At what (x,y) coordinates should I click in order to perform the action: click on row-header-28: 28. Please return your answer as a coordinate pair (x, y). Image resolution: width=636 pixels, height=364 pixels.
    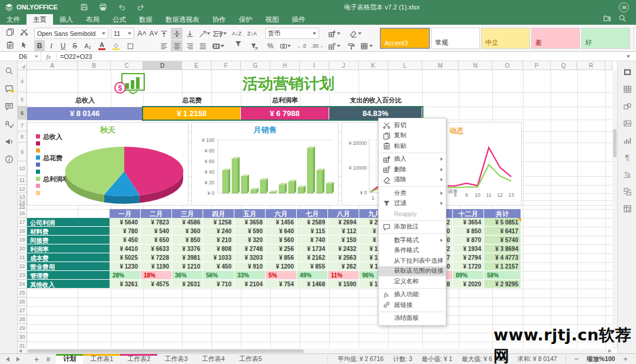
    Looking at the image, I should click on (22, 319).